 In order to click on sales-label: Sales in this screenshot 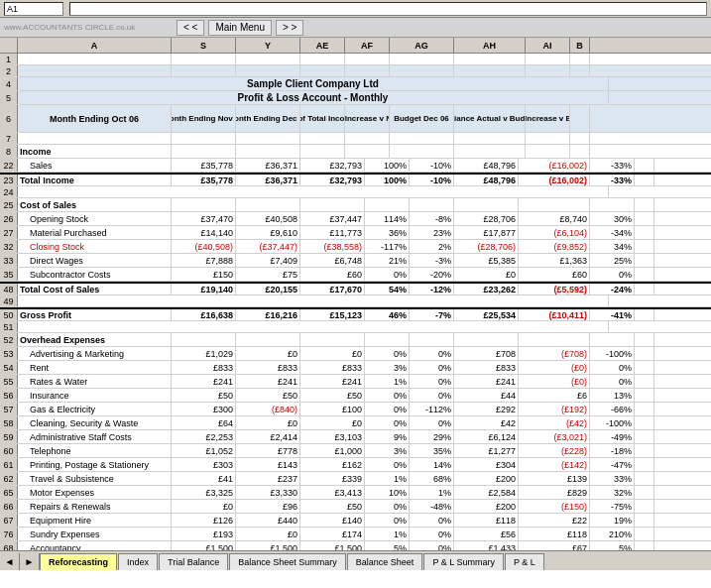, I will do `click(95, 165)`.